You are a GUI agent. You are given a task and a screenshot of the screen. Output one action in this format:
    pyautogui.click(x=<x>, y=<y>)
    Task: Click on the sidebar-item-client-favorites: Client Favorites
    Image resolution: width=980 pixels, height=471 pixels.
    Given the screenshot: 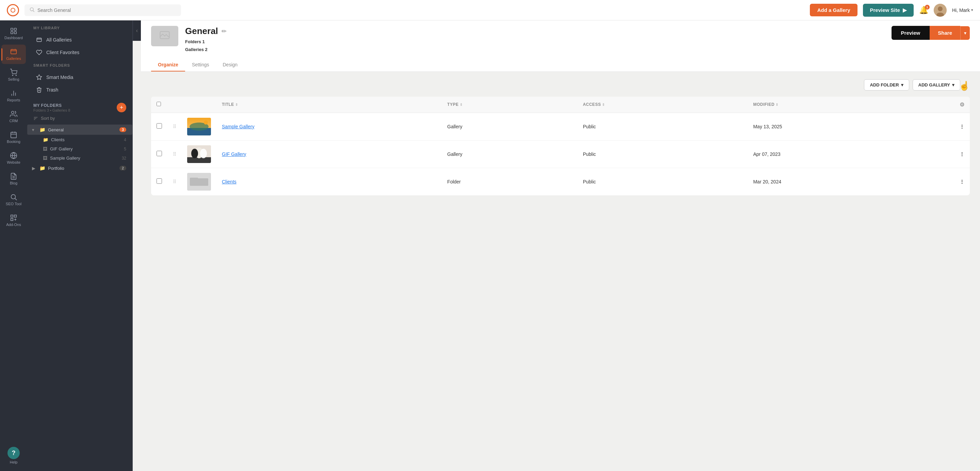 What is the action you would take?
    pyautogui.click(x=80, y=53)
    